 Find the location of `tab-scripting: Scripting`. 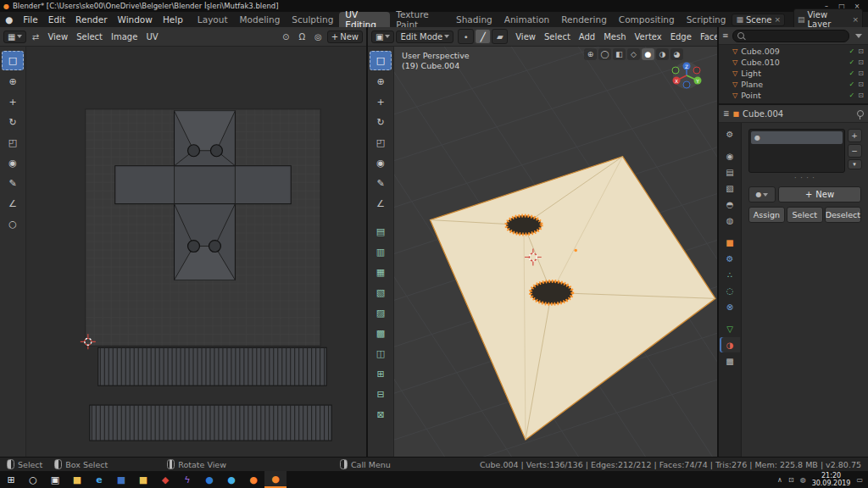

tab-scripting: Scripting is located at coordinates (707, 19).